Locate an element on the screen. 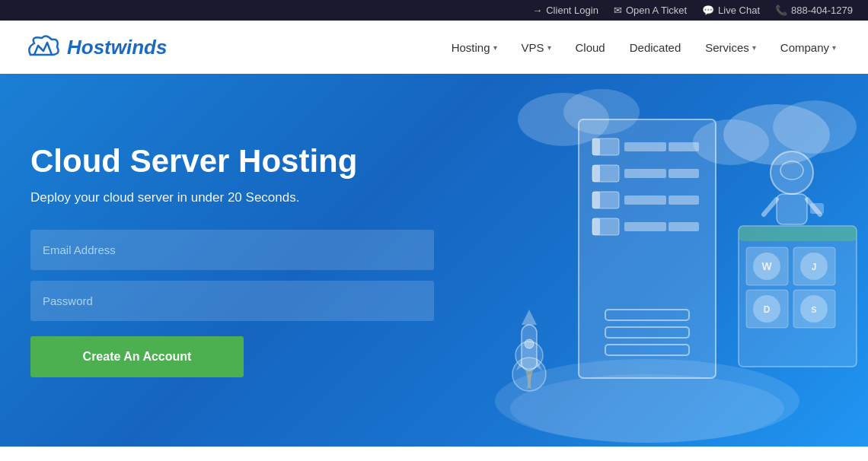  nav-link-hosting: Hosting ▾ is located at coordinates (474, 47).